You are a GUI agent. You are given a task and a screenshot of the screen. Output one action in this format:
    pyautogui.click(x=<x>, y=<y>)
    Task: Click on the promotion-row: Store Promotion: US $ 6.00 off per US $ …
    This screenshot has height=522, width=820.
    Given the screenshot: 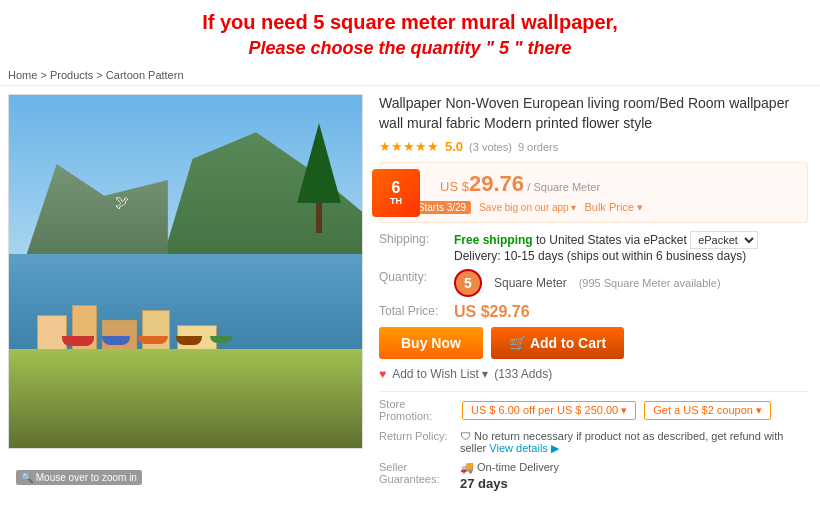 What is the action you would take?
    pyautogui.click(x=594, y=410)
    